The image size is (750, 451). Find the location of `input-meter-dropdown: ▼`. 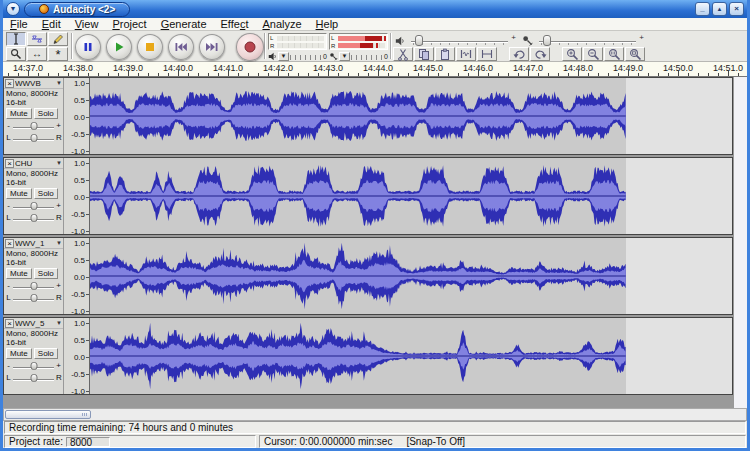

input-meter-dropdown: ▼ is located at coordinates (344, 56).